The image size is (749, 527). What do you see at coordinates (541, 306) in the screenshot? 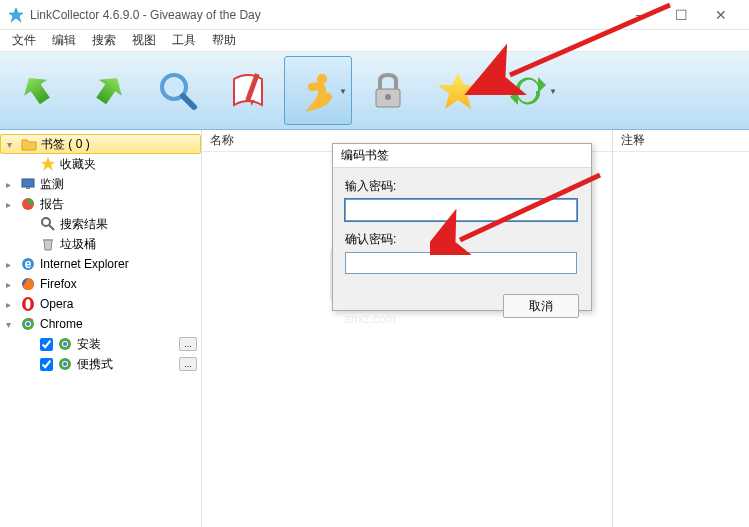
I see `cancel-button: 取消` at bounding box center [541, 306].